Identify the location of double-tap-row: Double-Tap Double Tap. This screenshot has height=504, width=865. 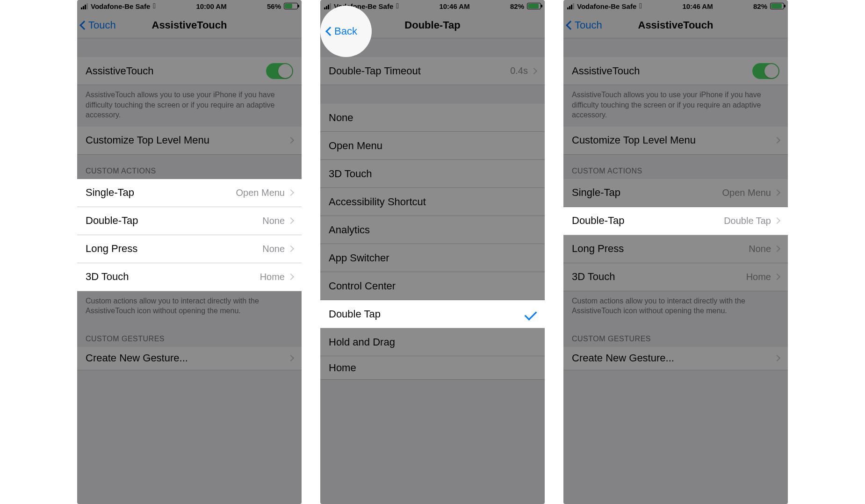
(676, 221).